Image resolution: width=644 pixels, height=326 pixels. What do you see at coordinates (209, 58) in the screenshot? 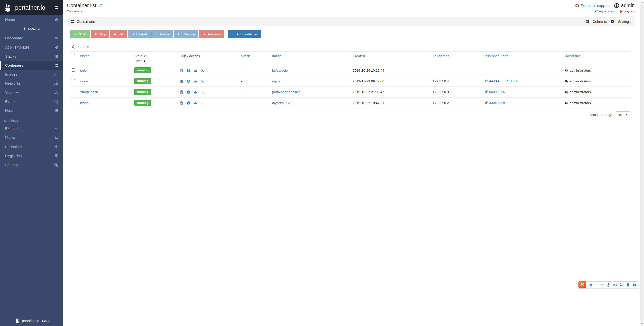
I see `column-header-quick-actions: Quick actions` at bounding box center [209, 58].